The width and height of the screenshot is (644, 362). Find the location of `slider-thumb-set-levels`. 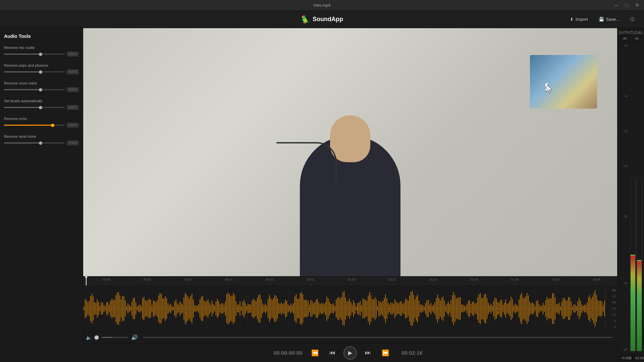

slider-thumb-set-levels is located at coordinates (41, 108).